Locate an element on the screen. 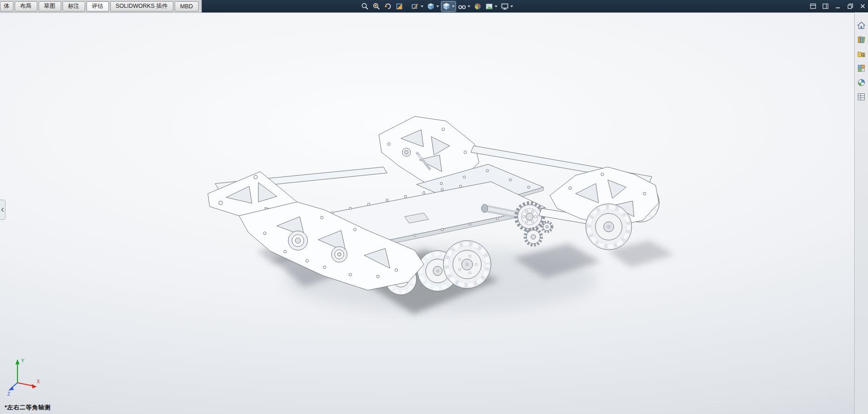  view-settings-icon is located at coordinates (505, 6).